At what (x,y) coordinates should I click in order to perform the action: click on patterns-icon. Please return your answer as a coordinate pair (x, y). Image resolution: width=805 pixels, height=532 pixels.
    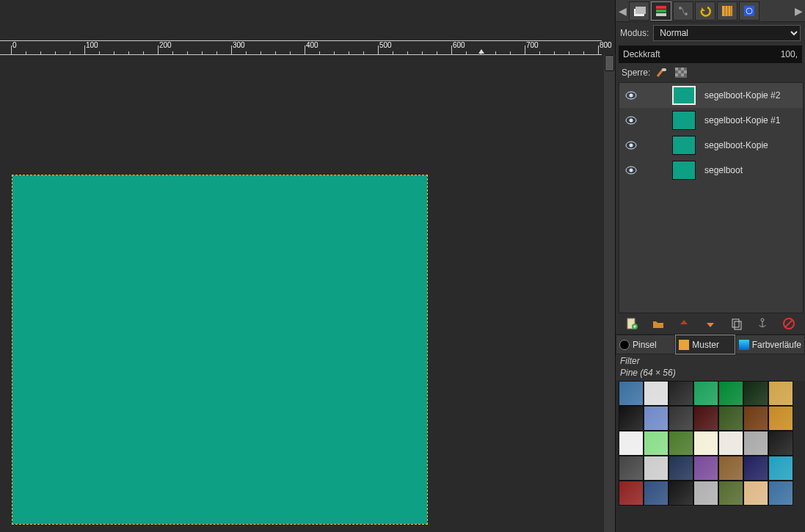
    Looking at the image, I should click on (727, 11).